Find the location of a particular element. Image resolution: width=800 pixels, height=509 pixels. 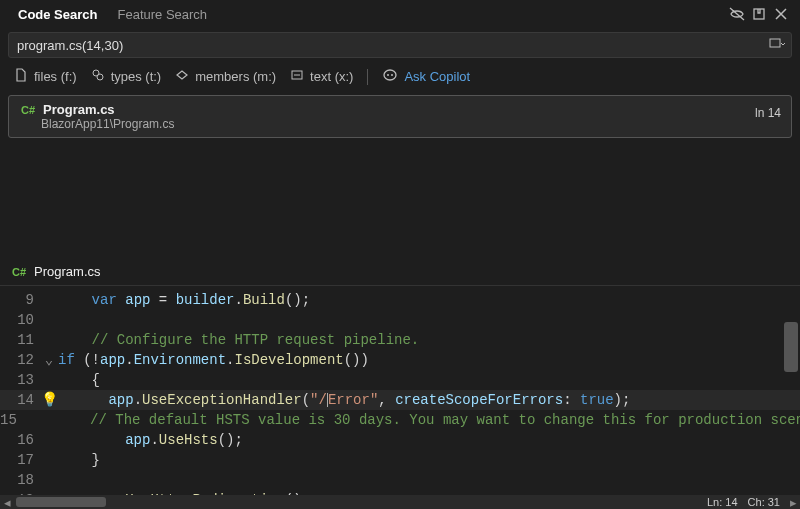

search-input is located at coordinates (400, 45).